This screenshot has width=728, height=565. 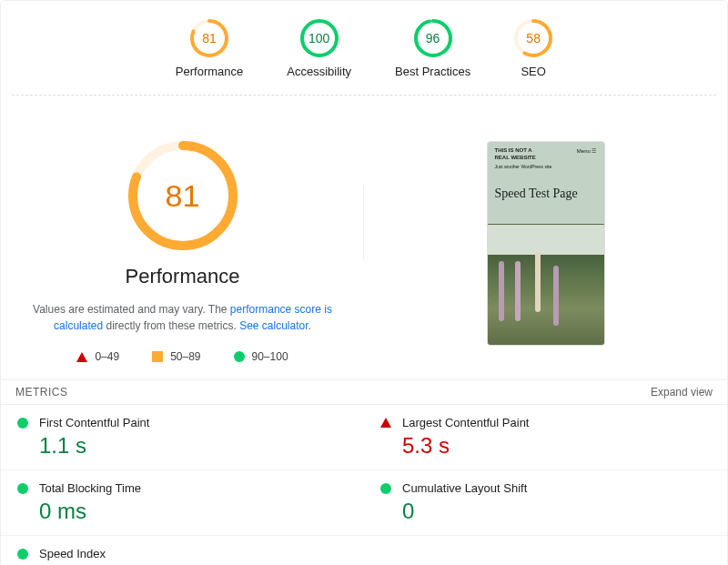 I want to click on screenshot-page-title: Speed Test Page, so click(x=546, y=198).